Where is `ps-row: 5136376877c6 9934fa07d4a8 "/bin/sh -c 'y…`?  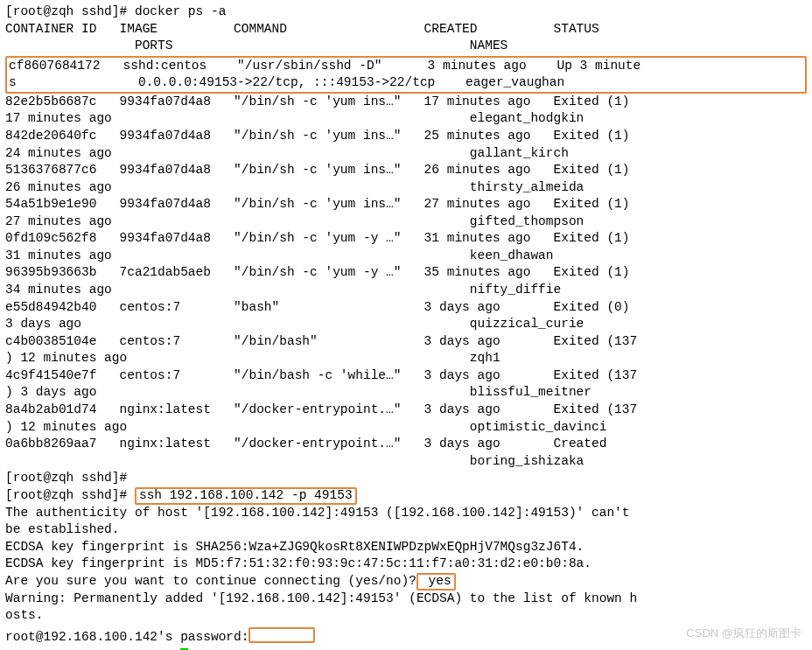
ps-row: 5136376877c6 9934fa07d4a8 "/bin/sh -c 'y… is located at coordinates (406, 171).